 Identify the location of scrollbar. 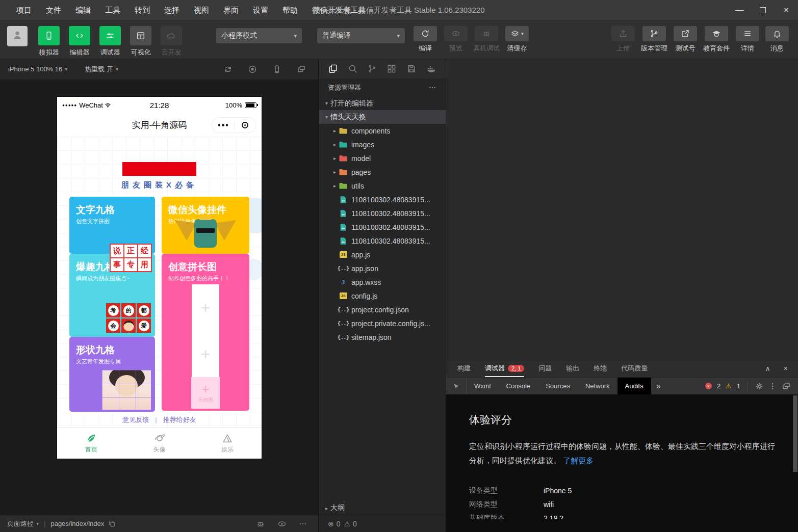
(795, 464).